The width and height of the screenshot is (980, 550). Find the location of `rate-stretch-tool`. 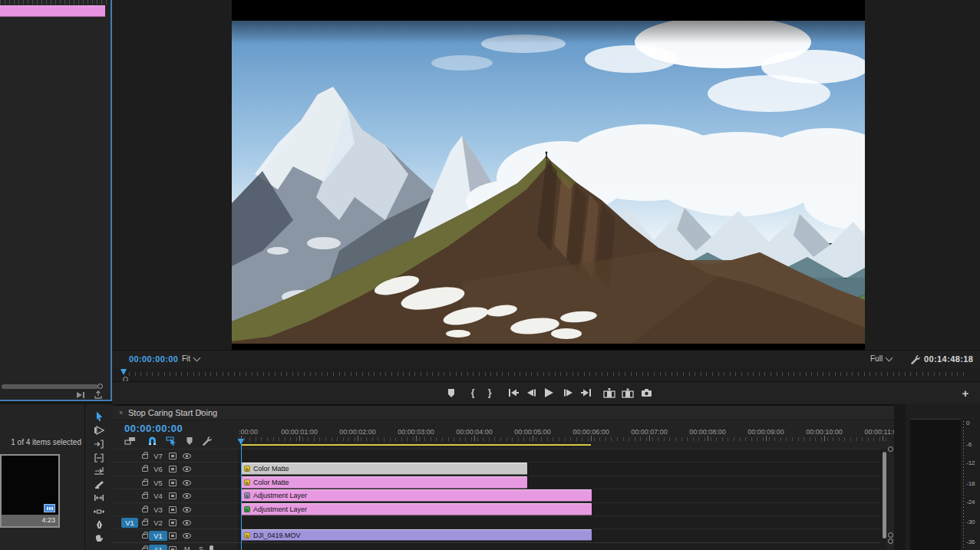

rate-stretch-tool is located at coordinates (99, 471).